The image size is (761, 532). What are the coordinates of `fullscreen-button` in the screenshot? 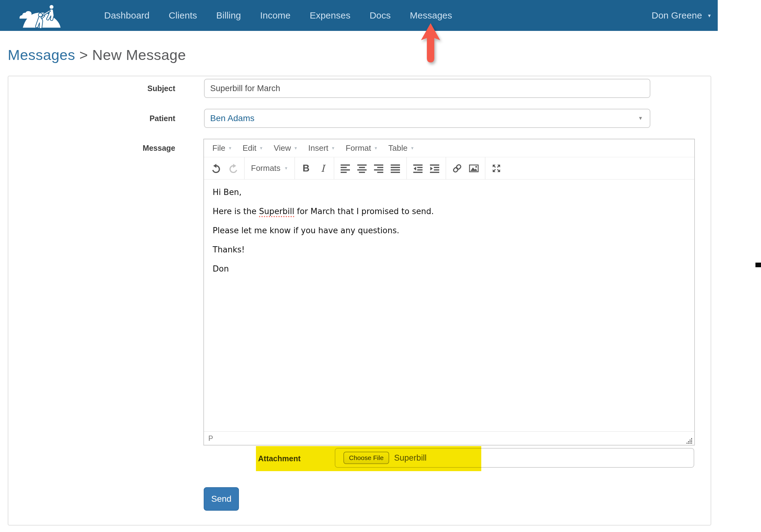 It's located at (497, 168).